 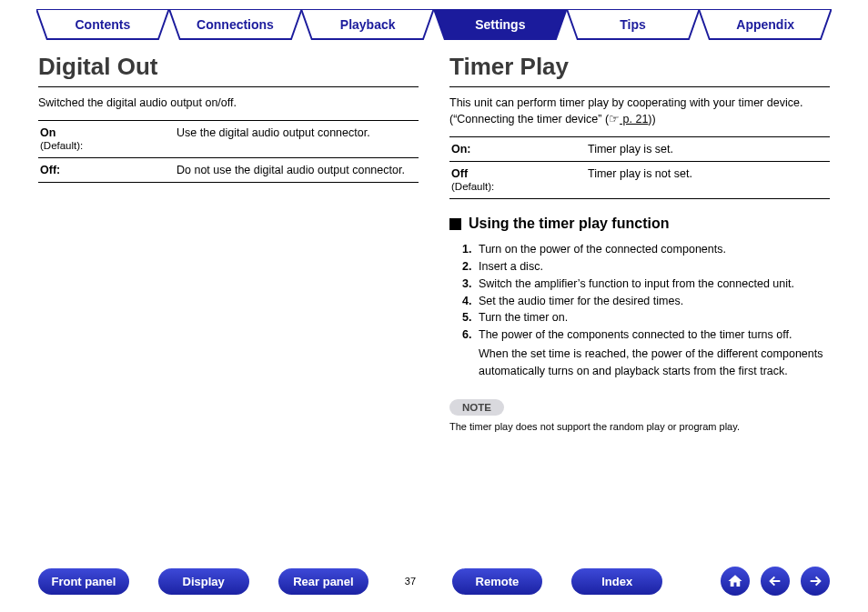 What do you see at coordinates (50, 170) in the screenshot?
I see `opt-key: Off:` at bounding box center [50, 170].